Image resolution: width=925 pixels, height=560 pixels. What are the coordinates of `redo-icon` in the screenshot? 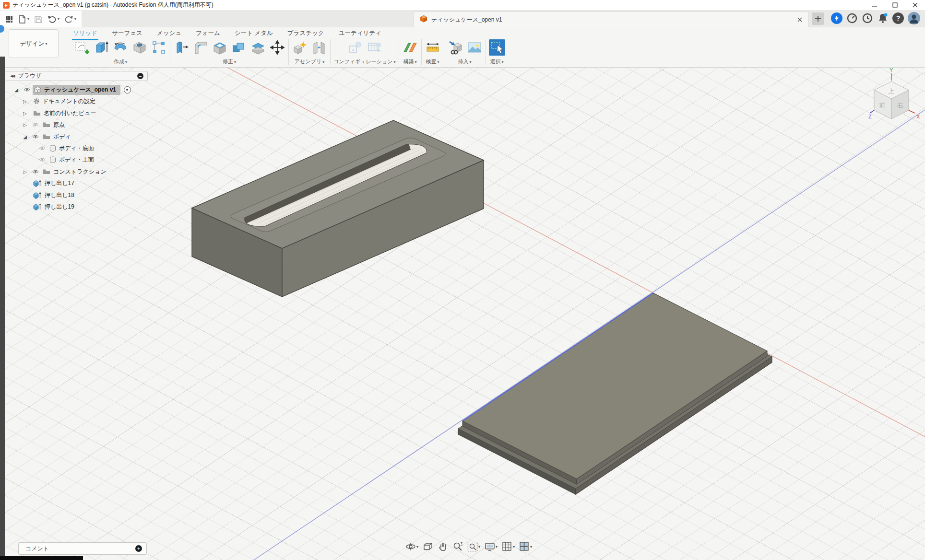 It's located at (70, 19).